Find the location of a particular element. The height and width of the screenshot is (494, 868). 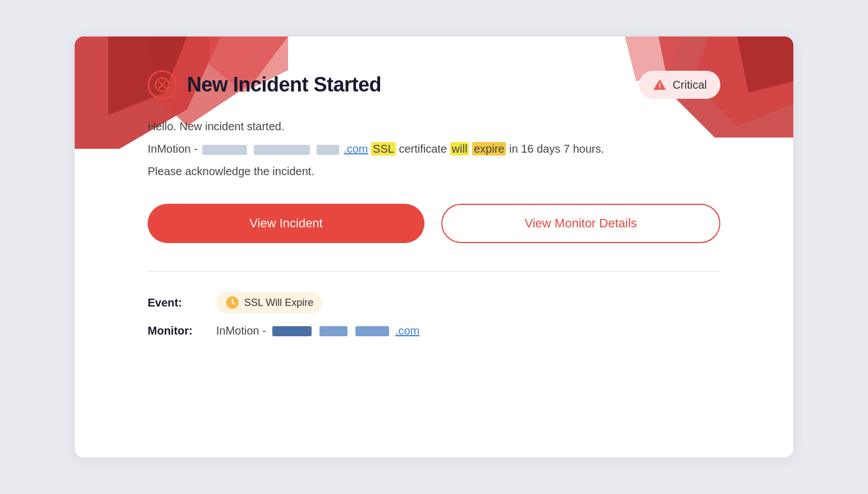

event-row: Event: SSL Will Expire is located at coordinates (434, 303).